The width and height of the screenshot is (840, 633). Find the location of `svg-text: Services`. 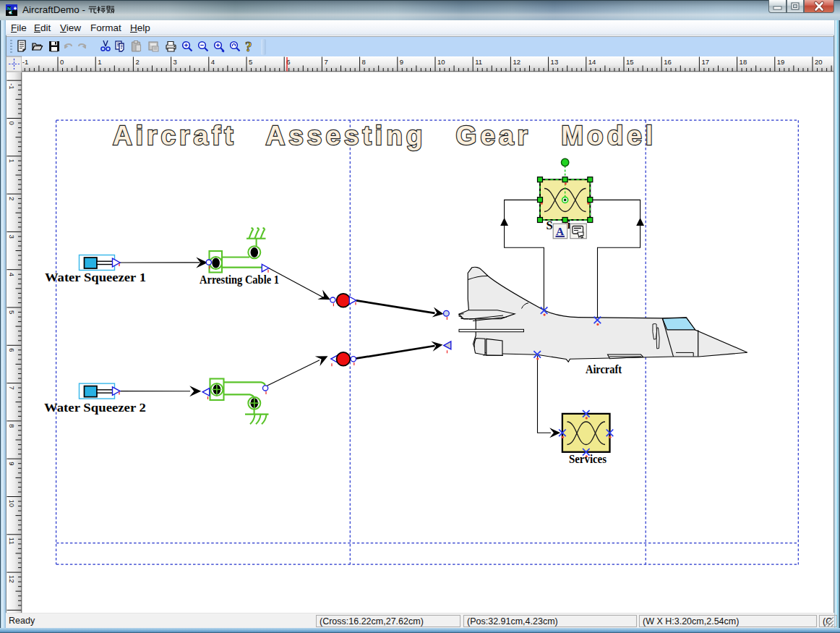

svg-text: Services is located at coordinates (588, 459).